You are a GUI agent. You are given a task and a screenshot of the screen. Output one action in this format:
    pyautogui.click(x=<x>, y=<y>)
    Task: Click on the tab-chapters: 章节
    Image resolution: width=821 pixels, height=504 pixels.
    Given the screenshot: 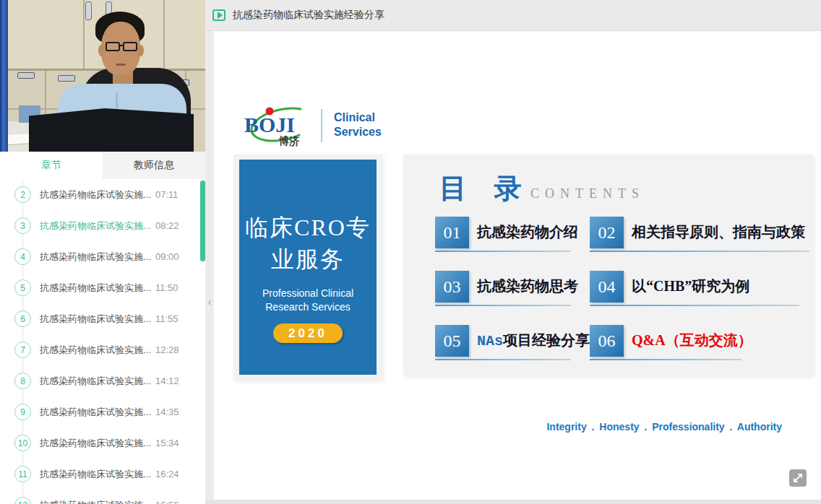 What is the action you would take?
    pyautogui.click(x=51, y=165)
    